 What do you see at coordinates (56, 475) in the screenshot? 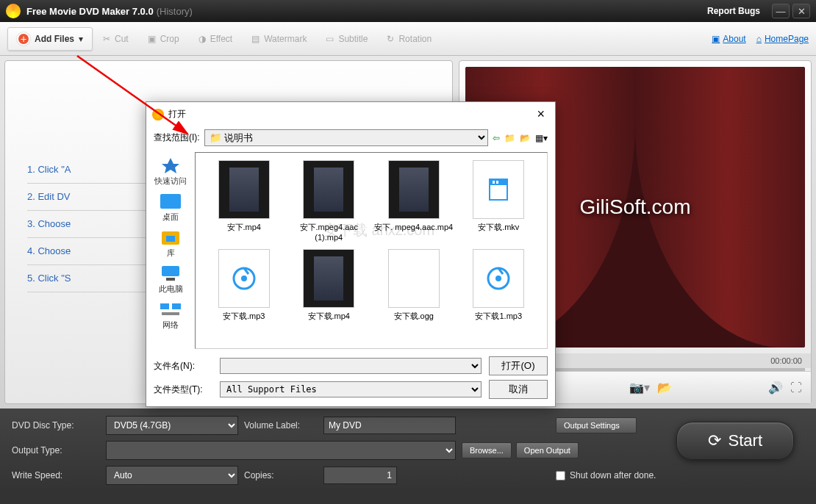
I see `write-speed-label: Write Speed:` at bounding box center [56, 475].